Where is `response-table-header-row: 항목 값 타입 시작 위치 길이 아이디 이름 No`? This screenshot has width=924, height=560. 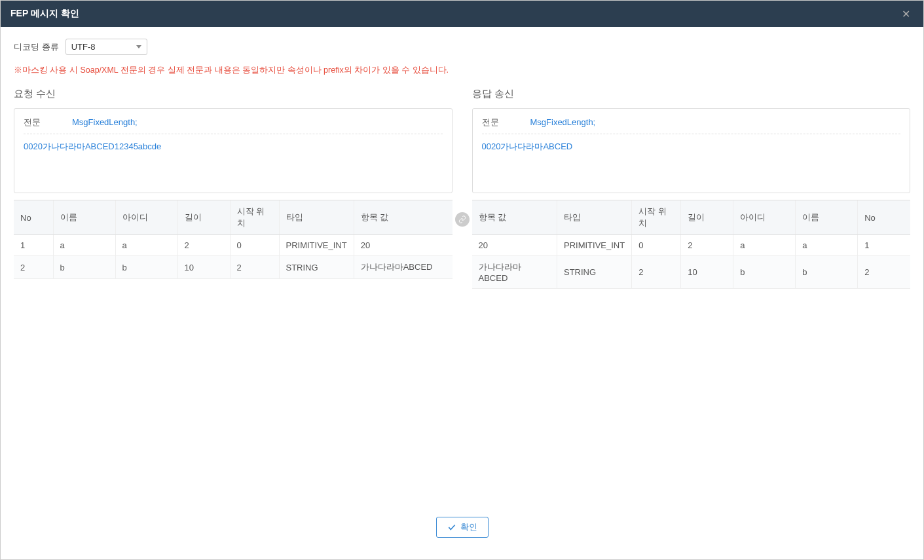
response-table-header-row: 항목 값 타입 시작 위치 길이 아이디 이름 No is located at coordinates (692, 217).